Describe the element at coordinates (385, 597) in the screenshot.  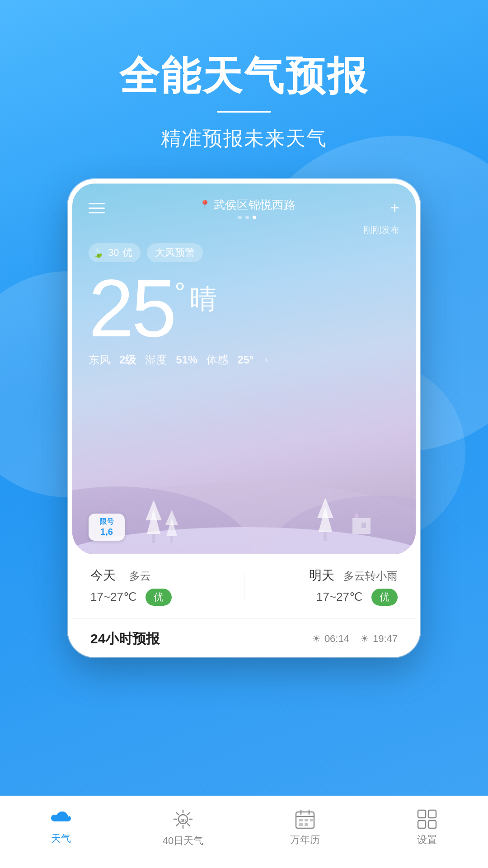
I see `tomorrow-quality: 优` at that location.